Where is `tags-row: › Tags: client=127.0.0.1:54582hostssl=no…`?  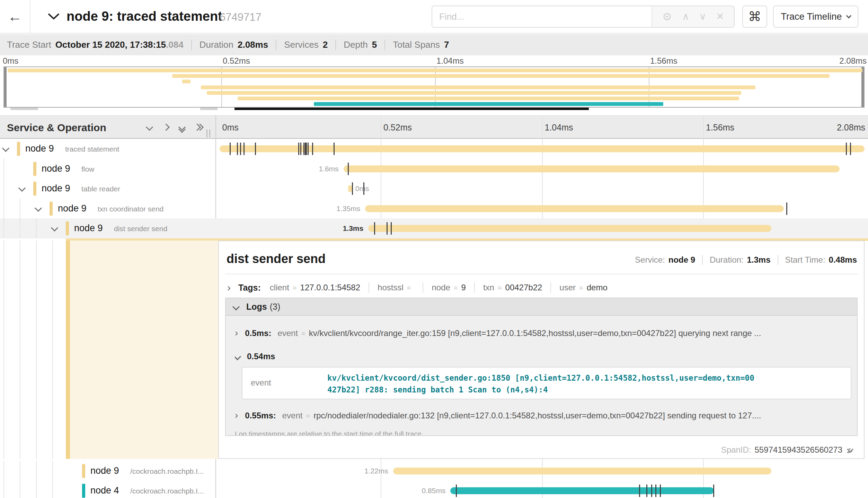 tags-row: › Tags: client=127.0.0.1:54582hostssl=no… is located at coordinates (417, 288).